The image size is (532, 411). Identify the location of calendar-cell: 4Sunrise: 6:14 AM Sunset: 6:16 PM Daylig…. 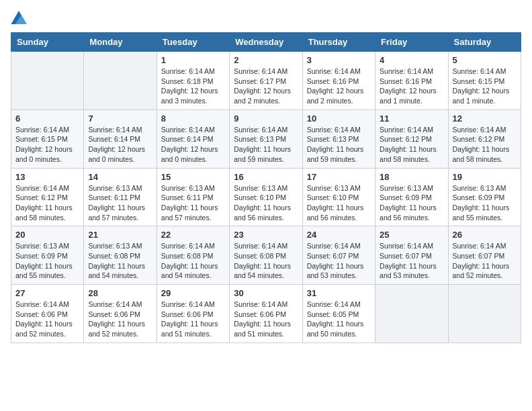
(412, 81).